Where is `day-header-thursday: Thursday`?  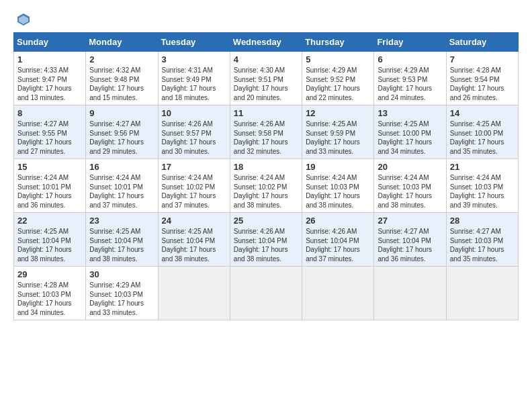 day-header-thursday: Thursday is located at coordinates (339, 42).